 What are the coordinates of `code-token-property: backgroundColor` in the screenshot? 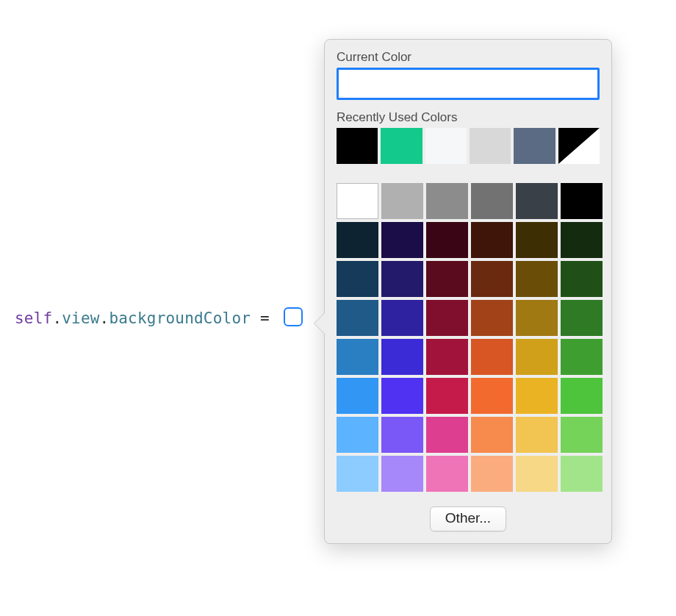 It's located at (179, 318).